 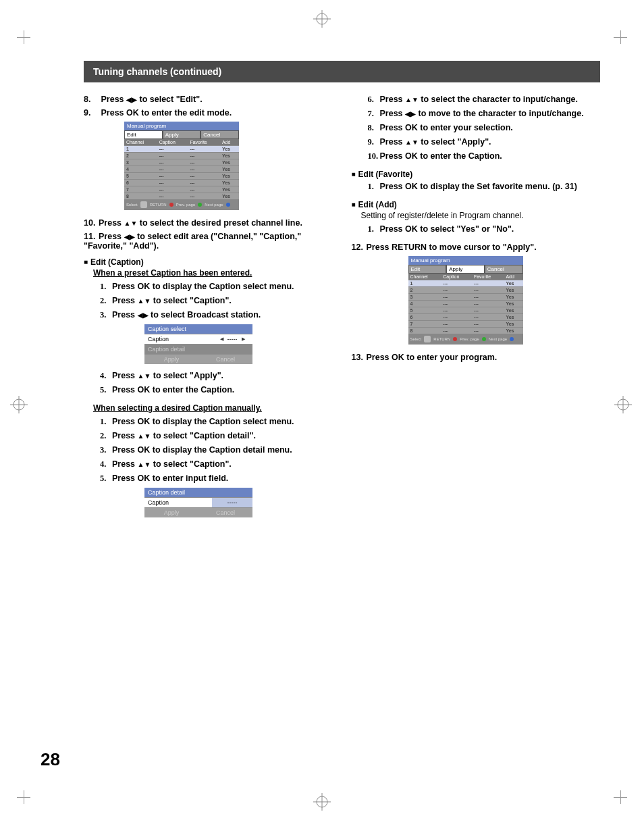 What do you see at coordinates (504, 269) in the screenshot?
I see `osd-tab-cancel: Cancel` at bounding box center [504, 269].